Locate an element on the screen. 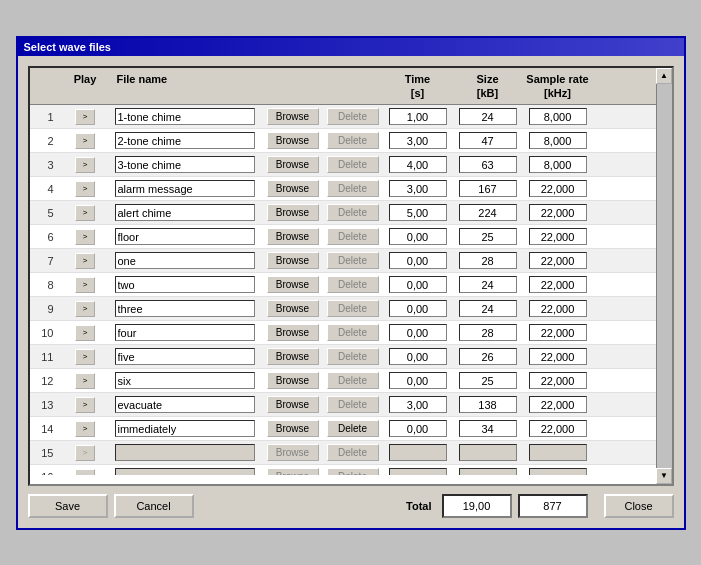 The height and width of the screenshot is (565, 701). size-value-5: 224 is located at coordinates (488, 212).